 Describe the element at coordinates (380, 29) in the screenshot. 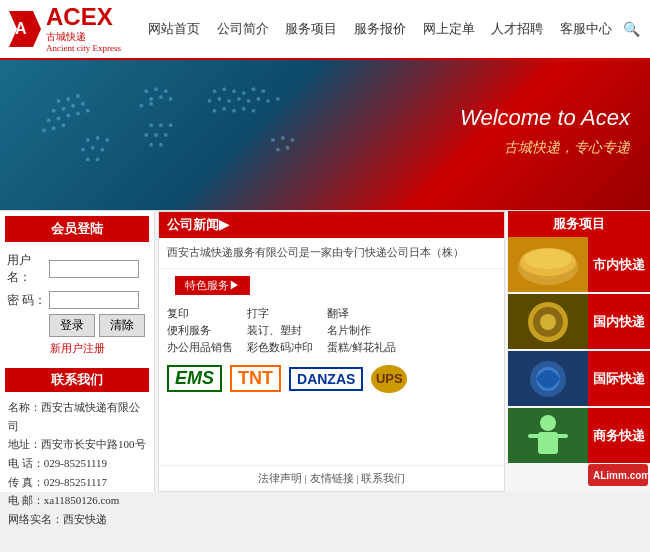

I see `nav-pricing: 服务报价` at that location.